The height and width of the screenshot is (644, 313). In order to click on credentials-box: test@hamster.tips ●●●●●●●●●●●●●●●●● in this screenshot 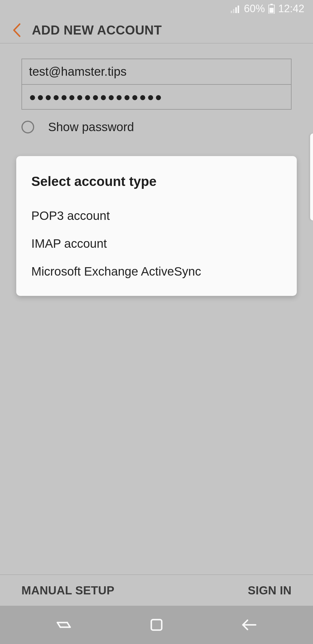, I will do `click(156, 84)`.